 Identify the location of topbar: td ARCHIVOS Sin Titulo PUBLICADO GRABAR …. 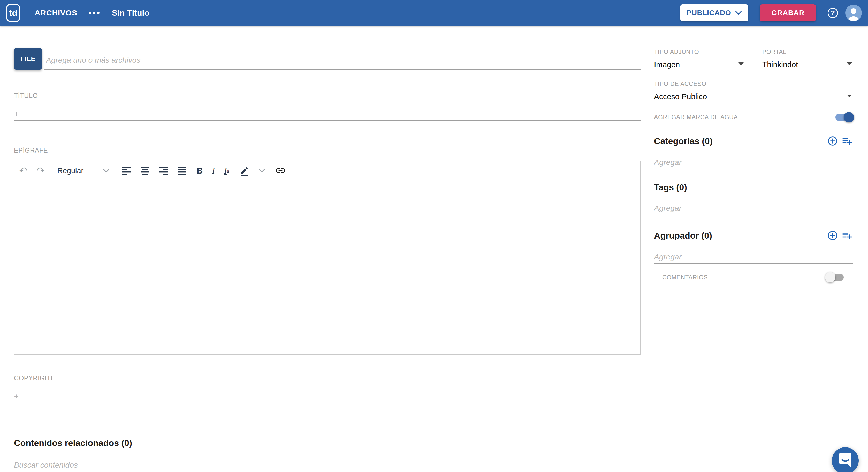
(434, 13).